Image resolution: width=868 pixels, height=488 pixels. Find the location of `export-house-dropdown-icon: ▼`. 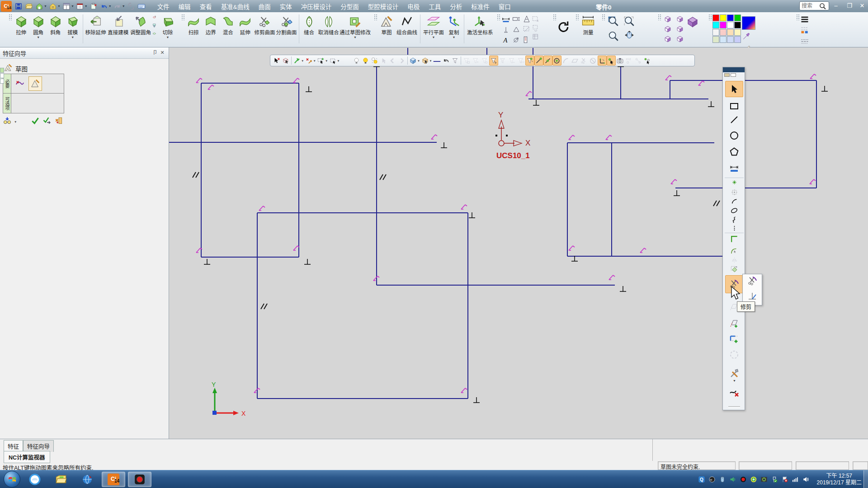

export-house-dropdown-icon: ▼ is located at coordinates (45, 6).